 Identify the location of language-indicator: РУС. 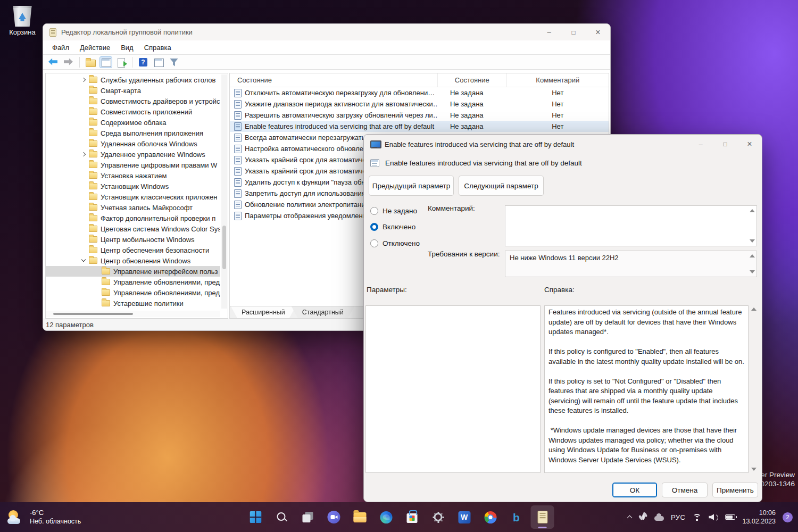
(678, 517).